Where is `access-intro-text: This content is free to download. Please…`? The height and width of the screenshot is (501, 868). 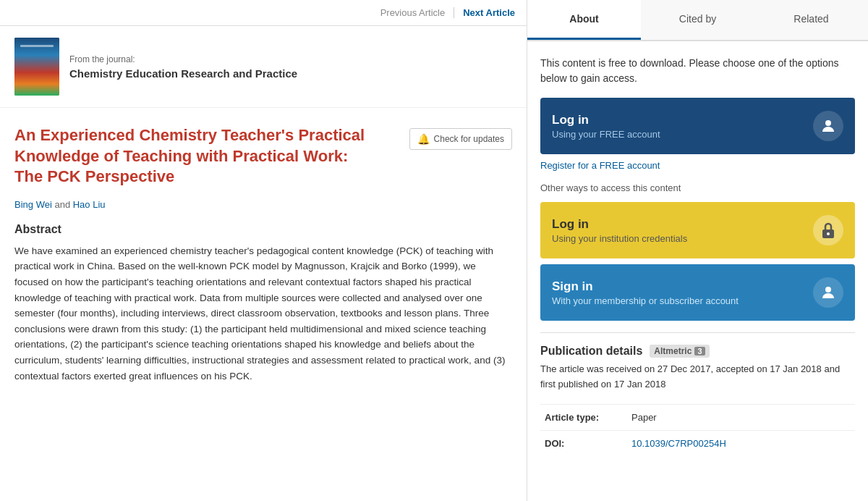
access-intro-text: This content is free to download. Please… is located at coordinates (697, 71).